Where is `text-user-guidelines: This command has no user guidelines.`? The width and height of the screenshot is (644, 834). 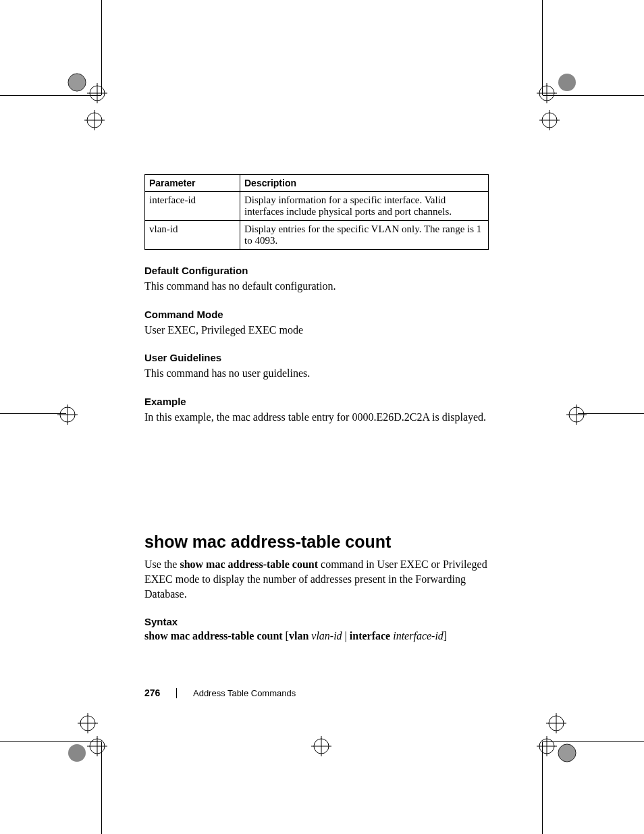 text-user-guidelines: This command has no user guidelines. is located at coordinates (317, 373).